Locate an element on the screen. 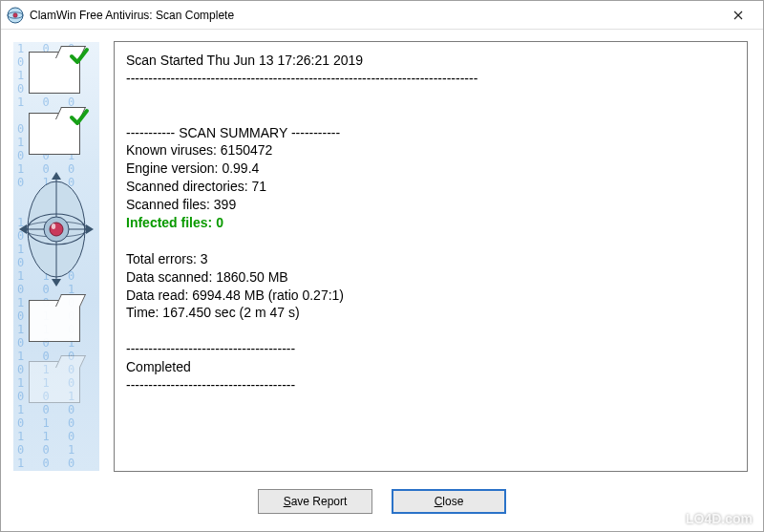  report-line: Known viruses: 6150472 is located at coordinates (431, 151).